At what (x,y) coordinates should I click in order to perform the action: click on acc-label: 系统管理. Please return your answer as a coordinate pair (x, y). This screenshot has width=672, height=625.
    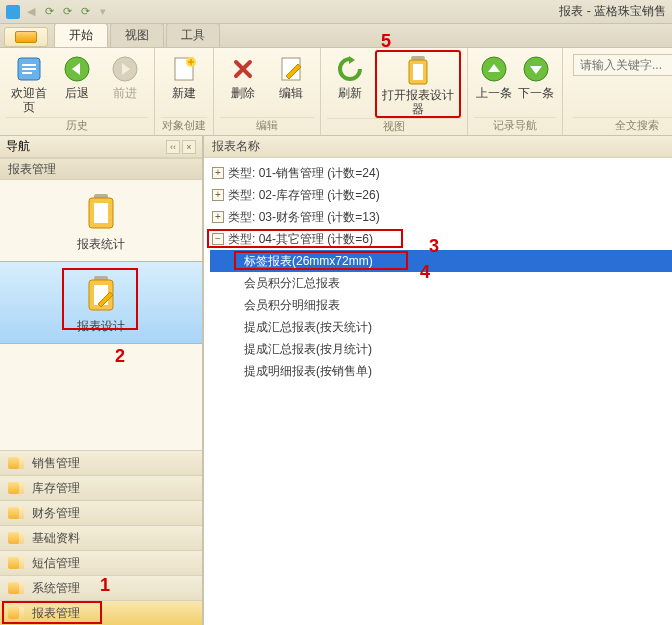
    Looking at the image, I should click on (56, 588).